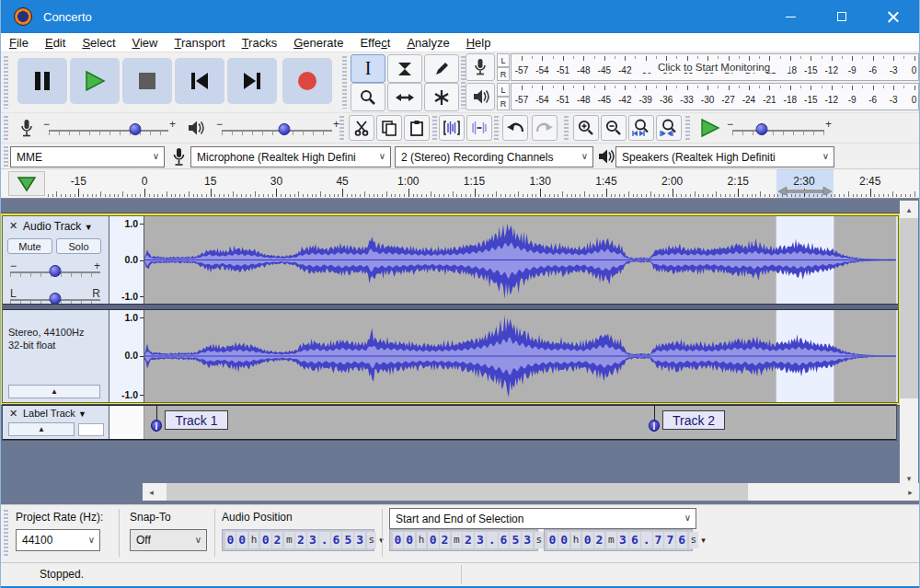 This screenshot has height=588, width=920. Describe the element at coordinates (710, 128) in the screenshot. I see `play-at-speed-button` at that location.